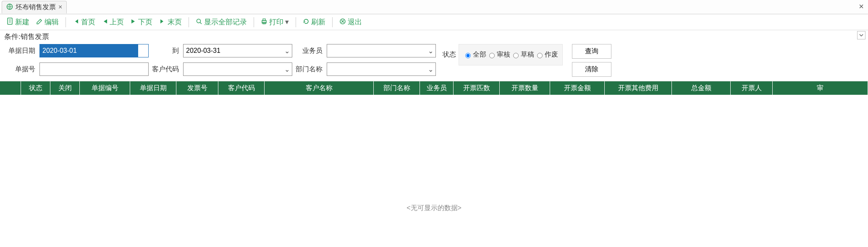 Image resolution: width=868 pixels, height=247 pixels. I want to click on col-cust-code: 客户代码, so click(241, 88).